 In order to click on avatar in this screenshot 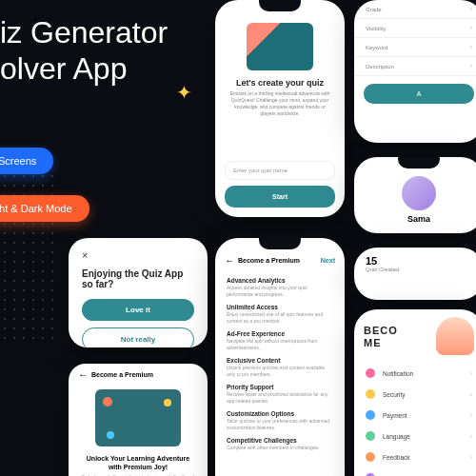, I will do `click(419, 193)`.